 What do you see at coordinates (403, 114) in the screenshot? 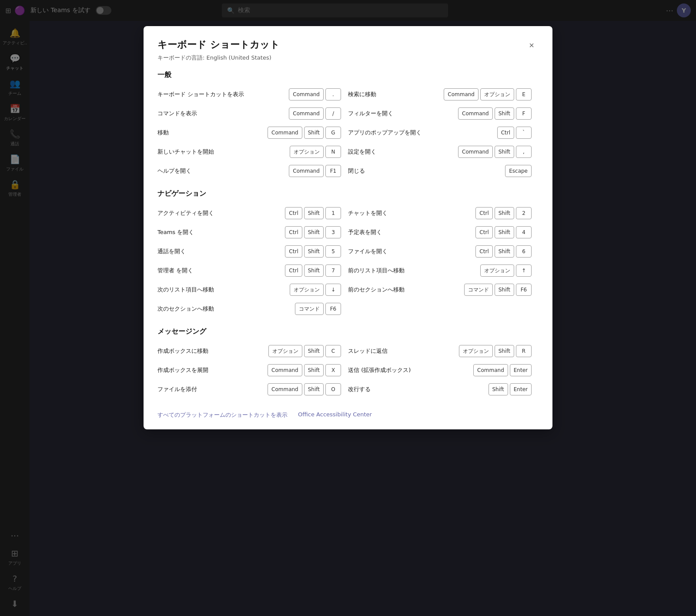
I see `shortcut-label: フィルターを開く` at bounding box center [403, 114].